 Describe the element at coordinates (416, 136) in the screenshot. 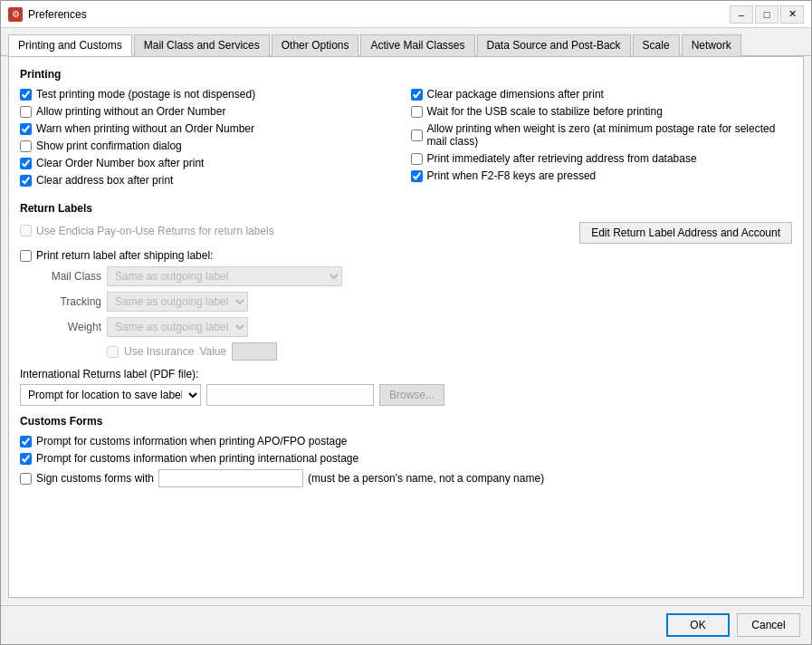

I see `allow-zero-checkbox` at that location.